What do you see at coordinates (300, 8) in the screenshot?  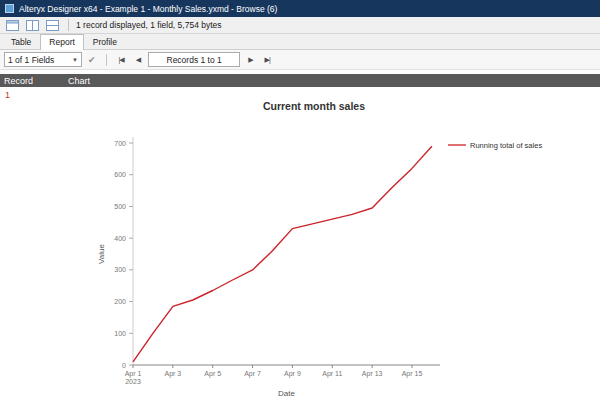 I see `titlebar: Alteryx Designer x64 - Example 1 - Month…` at bounding box center [300, 8].